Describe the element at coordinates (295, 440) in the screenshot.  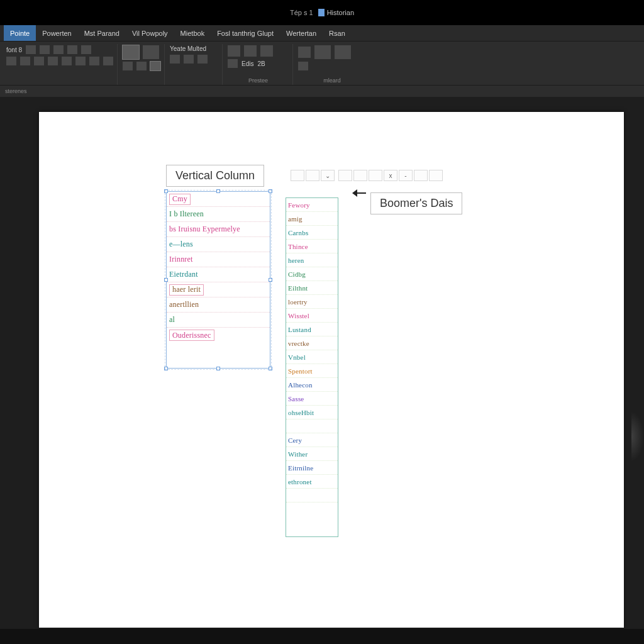
I see `handwriting-text: Cery` at that location.